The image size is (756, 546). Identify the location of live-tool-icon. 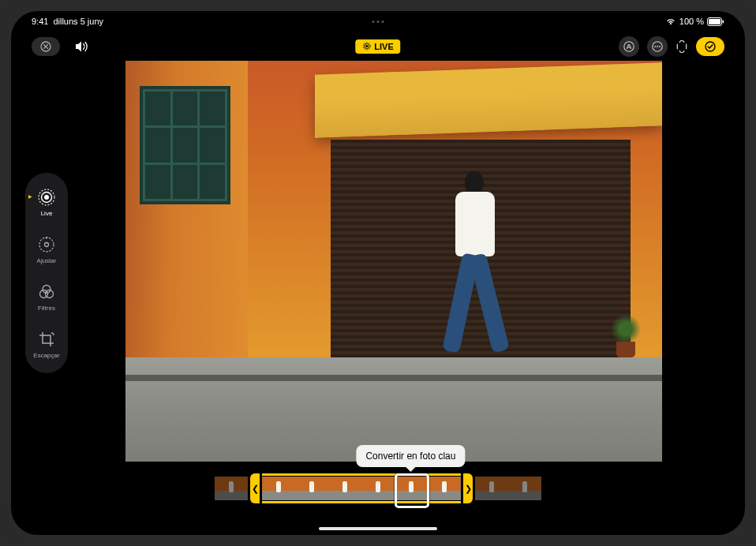
(47, 197).